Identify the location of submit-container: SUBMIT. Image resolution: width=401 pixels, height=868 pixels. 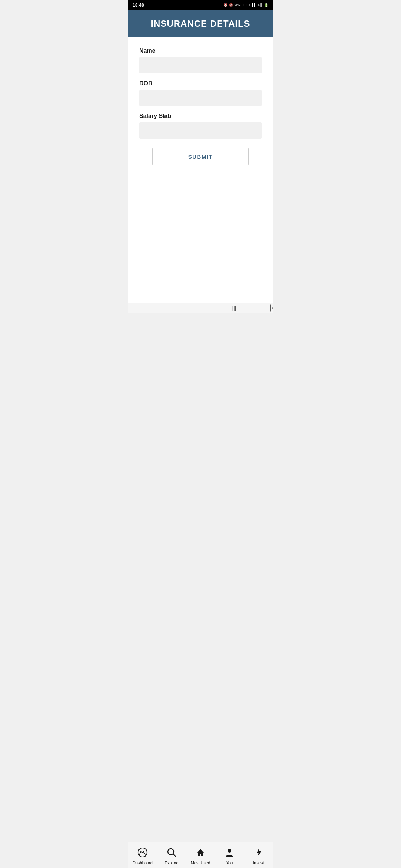
(200, 157).